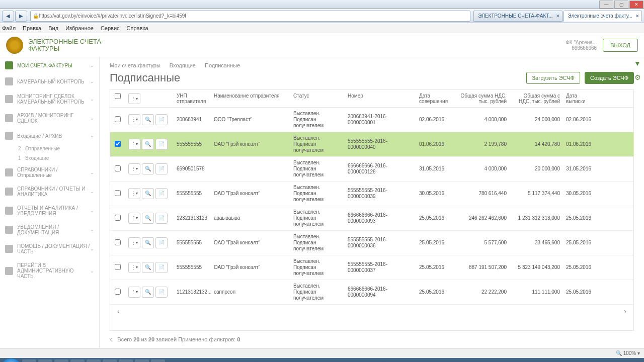  Describe the element at coordinates (536, 99) in the screenshot. I see `col-total: Общая сумма с НДС, тыс. рублей` at that location.